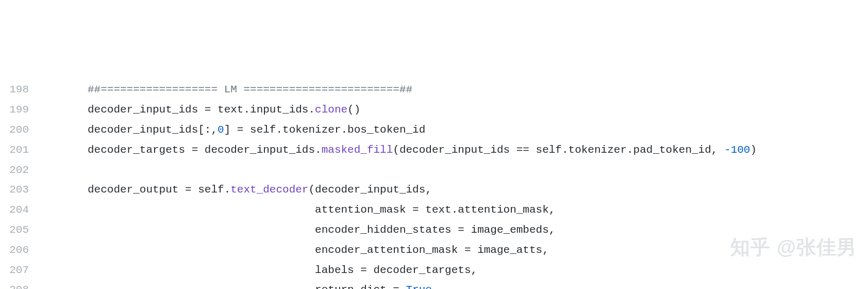  I want to click on line-number: 204, so click(17, 211).